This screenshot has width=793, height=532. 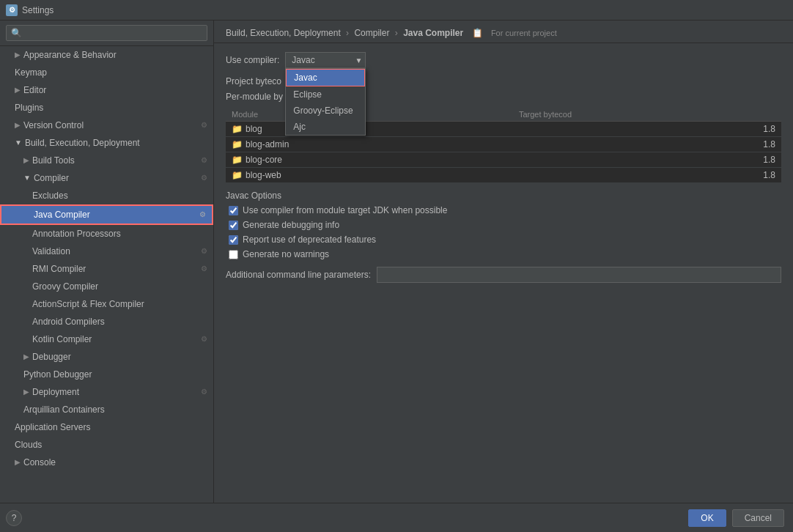 What do you see at coordinates (14, 518) in the screenshot?
I see `help-button: ?` at bounding box center [14, 518].